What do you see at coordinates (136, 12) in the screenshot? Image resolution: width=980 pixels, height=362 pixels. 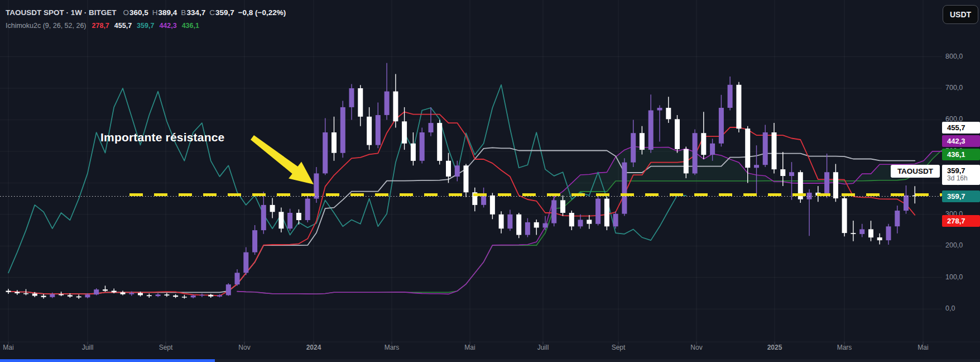 I see `ohlc-token: O360,5` at bounding box center [136, 12].